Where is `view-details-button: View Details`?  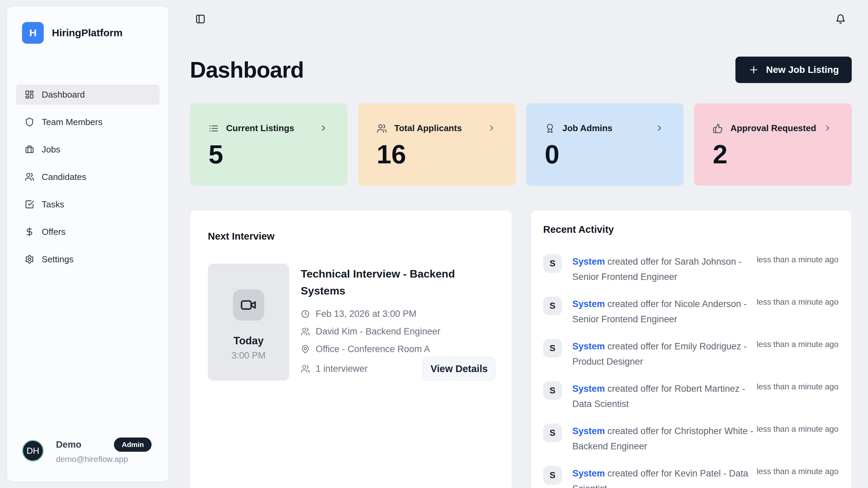
view-details-button: View Details is located at coordinates (459, 369).